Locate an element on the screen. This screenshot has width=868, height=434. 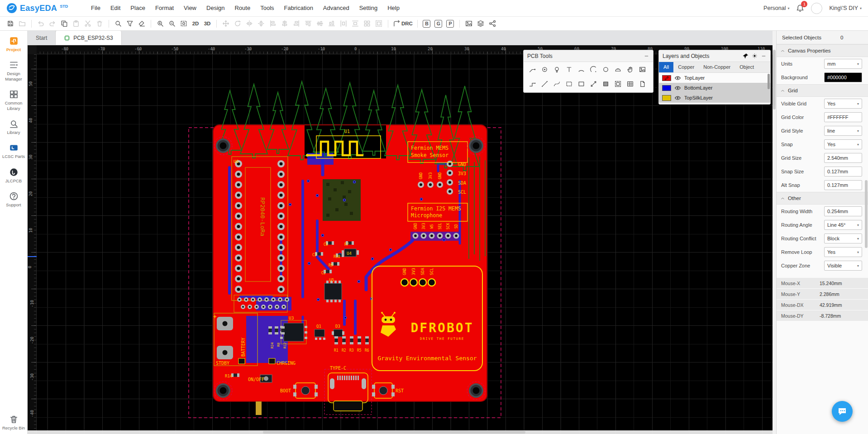
layers-tab-all: All is located at coordinates (666, 67).